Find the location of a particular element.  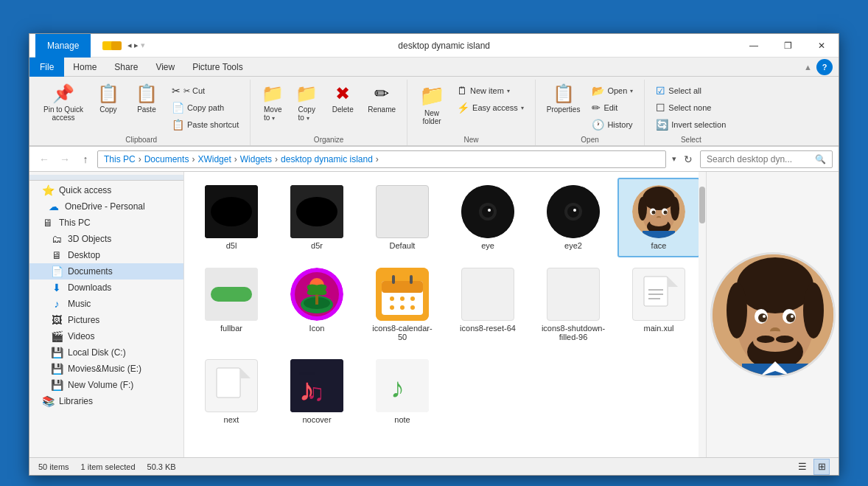

sidebar-item-desktop: 🖥 Desktop is located at coordinates (106, 255).